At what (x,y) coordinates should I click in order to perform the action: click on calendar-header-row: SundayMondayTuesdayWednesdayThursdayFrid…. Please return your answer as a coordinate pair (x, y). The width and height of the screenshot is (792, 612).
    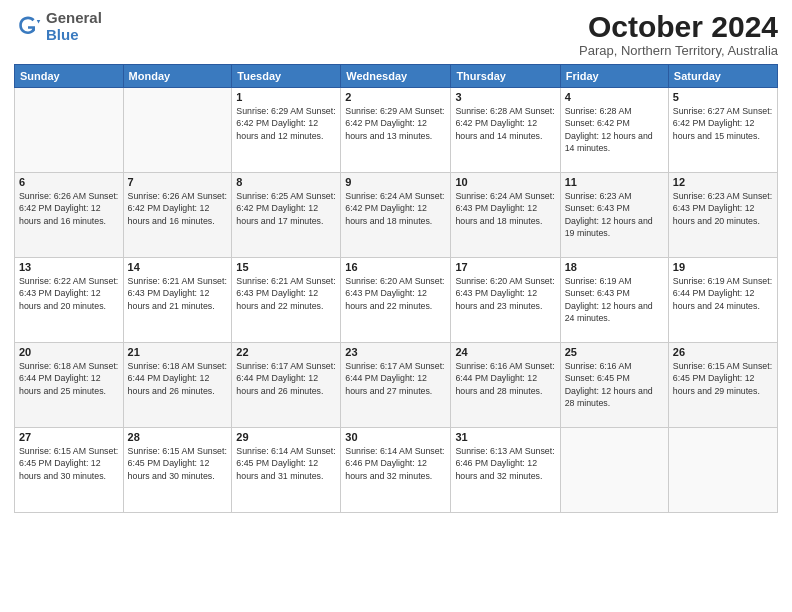
    Looking at the image, I should click on (396, 76).